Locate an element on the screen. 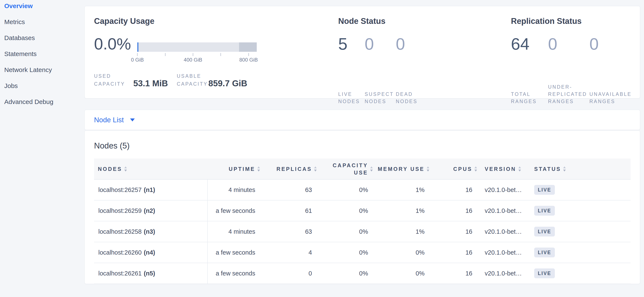  node-address: localhost:26257 is located at coordinates (120, 190).